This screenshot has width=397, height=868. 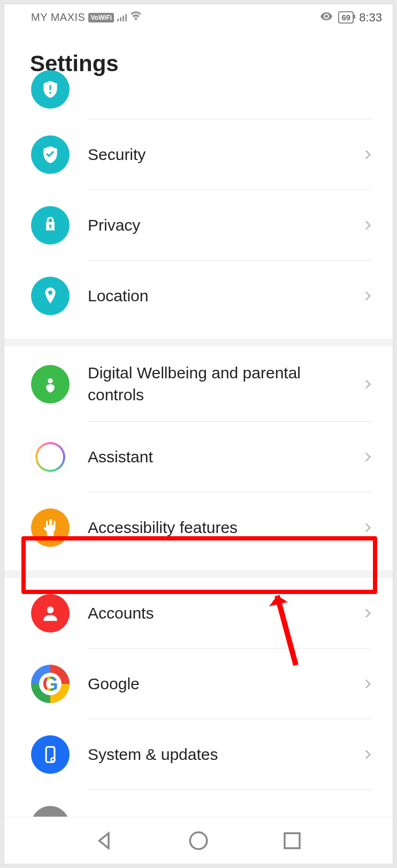 I want to click on settings-item-assistant: Assistant, so click(x=198, y=457).